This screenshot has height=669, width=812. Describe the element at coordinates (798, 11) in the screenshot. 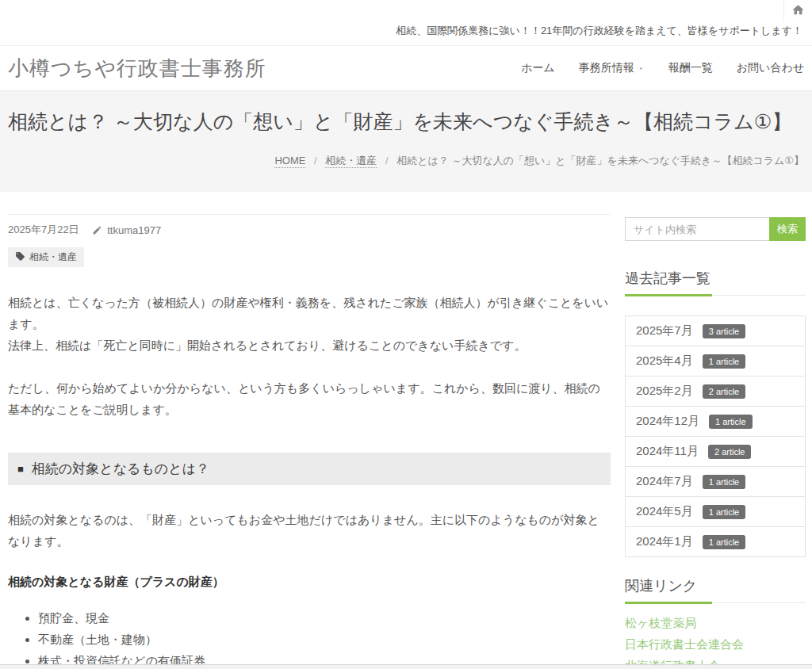

I see `home-button` at that location.